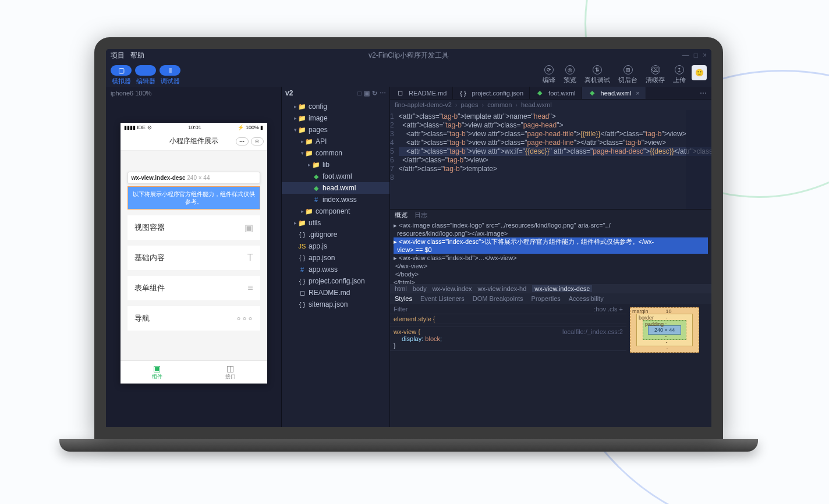 The width and height of the screenshot is (829, 504). I want to click on menu-help: 帮助, so click(137, 56).